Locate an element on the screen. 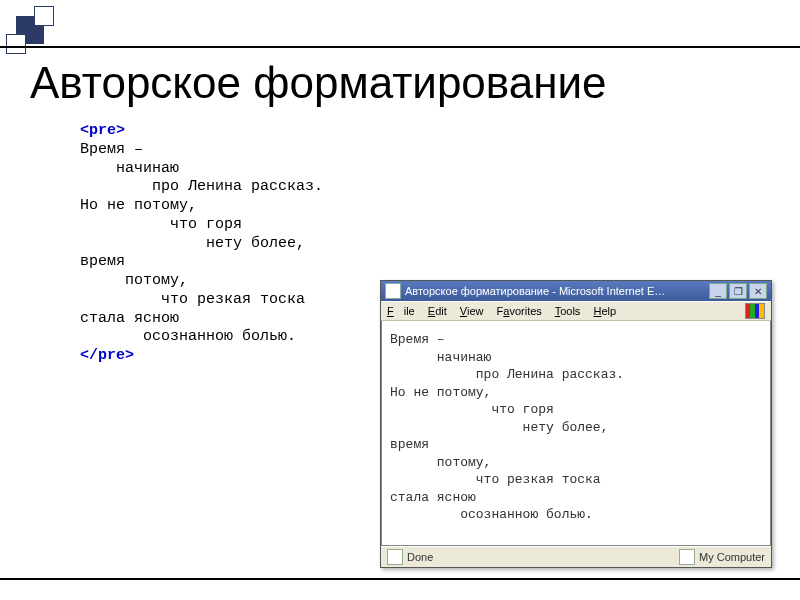 The height and width of the screenshot is (600, 800). menu-view: View is located at coordinates (472, 311).